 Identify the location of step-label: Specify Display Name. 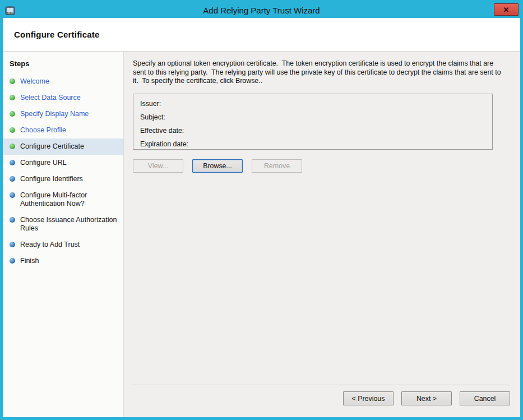
(54, 114).